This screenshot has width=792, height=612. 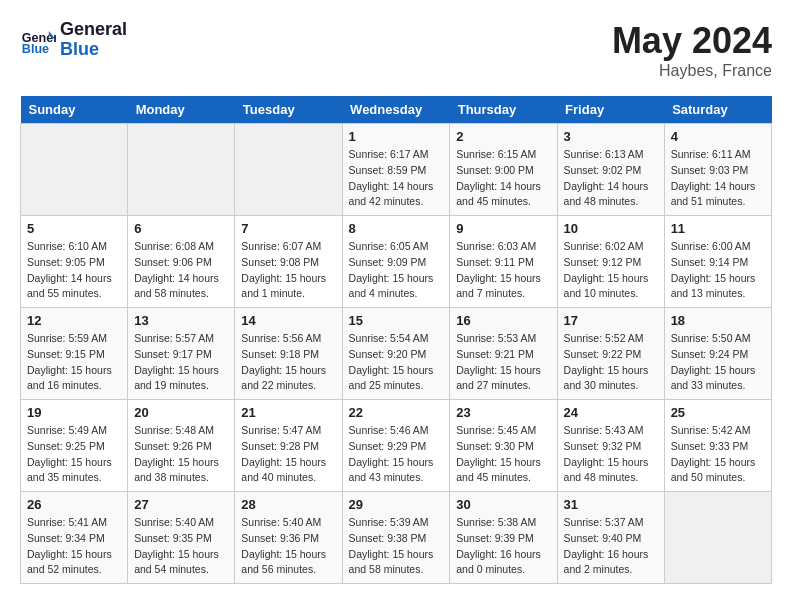 What do you see at coordinates (718, 110) in the screenshot?
I see `weekday-header: Saturday` at bounding box center [718, 110].